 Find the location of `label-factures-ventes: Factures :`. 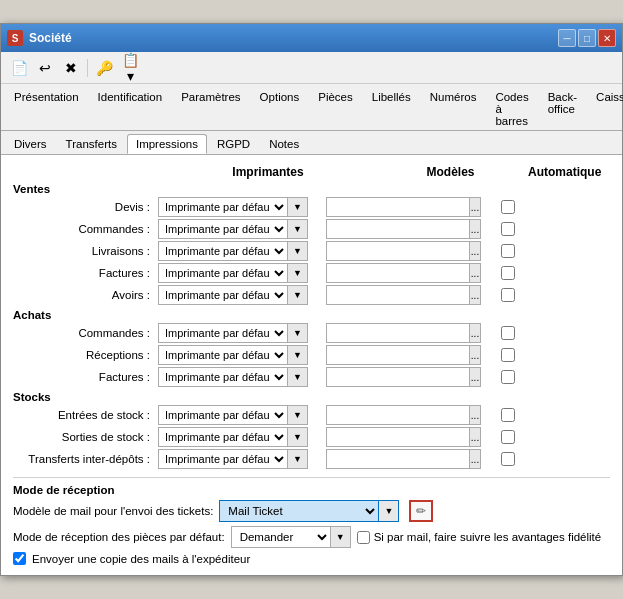

label-factures-ventes: Factures : is located at coordinates (86, 273).